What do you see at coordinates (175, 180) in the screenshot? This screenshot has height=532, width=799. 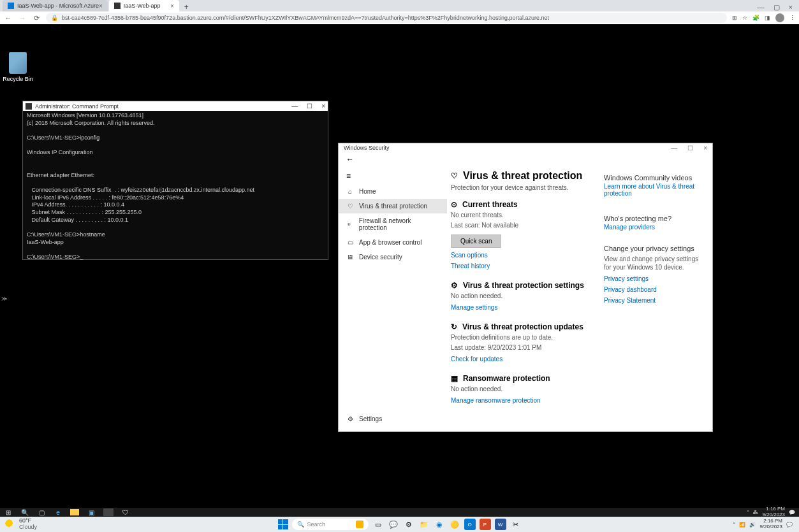 I see `cmd-window: Administrator: Command Prompt — ☐ × Micr…` at bounding box center [175, 180].